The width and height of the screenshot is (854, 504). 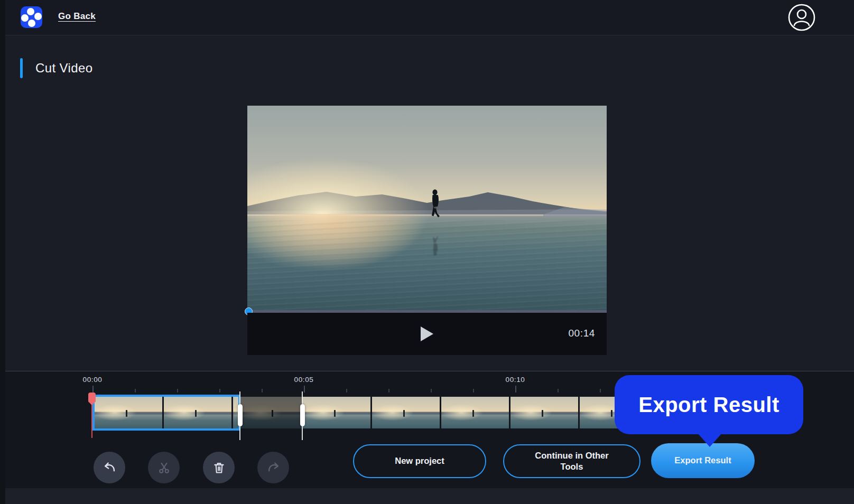 I want to click on scissors-icon, so click(x=164, y=468).